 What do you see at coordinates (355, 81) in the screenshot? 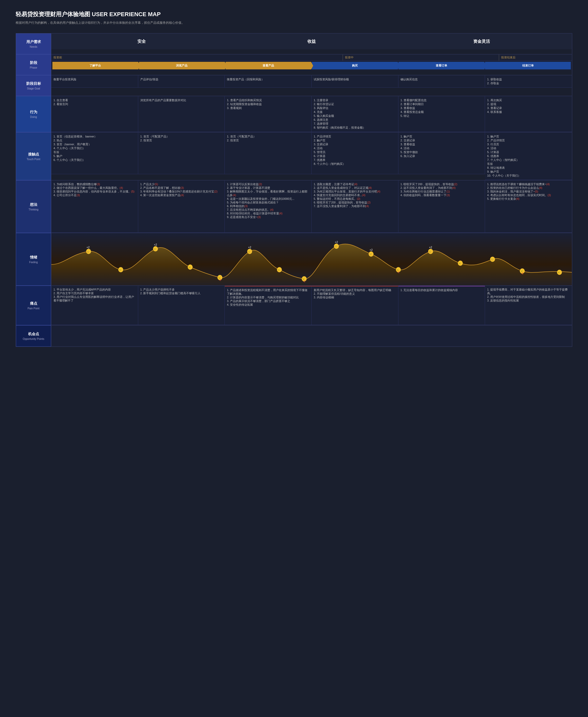
I see `stage-goal-4: 试探投资风险/获得理财份额` at bounding box center [355, 81].